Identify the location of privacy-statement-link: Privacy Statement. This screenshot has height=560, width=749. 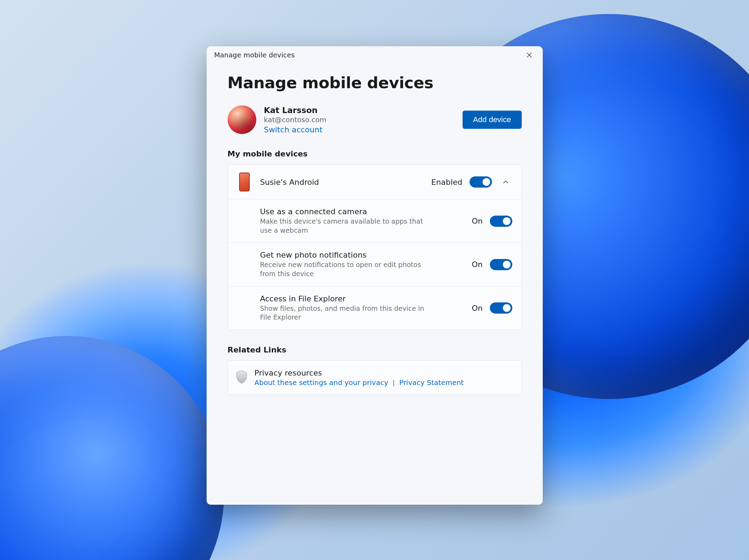
(431, 383).